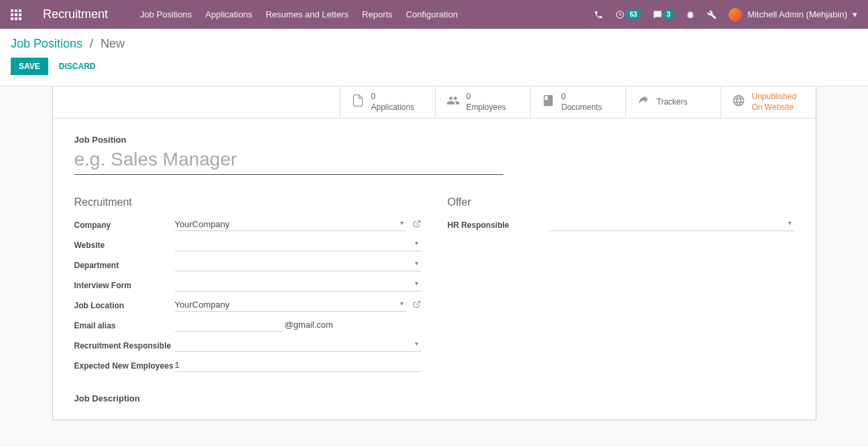 This screenshot has width=868, height=447. What do you see at coordinates (855, 15) in the screenshot?
I see `chevron-down-icon: ▾` at bounding box center [855, 15].